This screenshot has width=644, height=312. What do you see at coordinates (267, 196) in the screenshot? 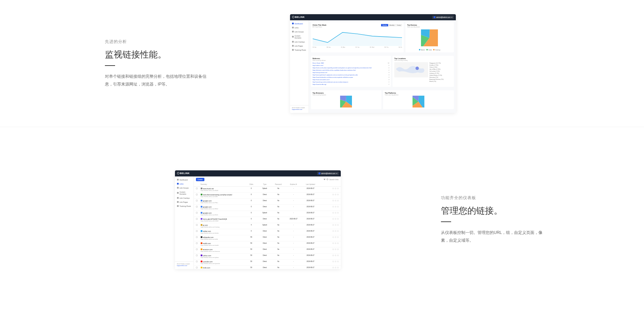
I see `table-row: www.themostamazing.com/php-scripts/https…` at bounding box center [267, 196].